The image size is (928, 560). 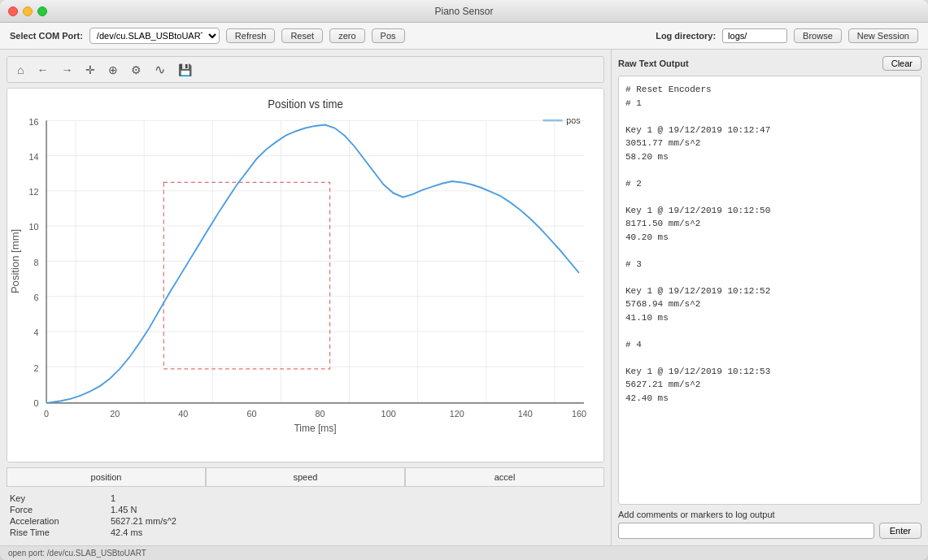 What do you see at coordinates (306, 477) in the screenshot?
I see `speed-mode-button: speed` at bounding box center [306, 477].